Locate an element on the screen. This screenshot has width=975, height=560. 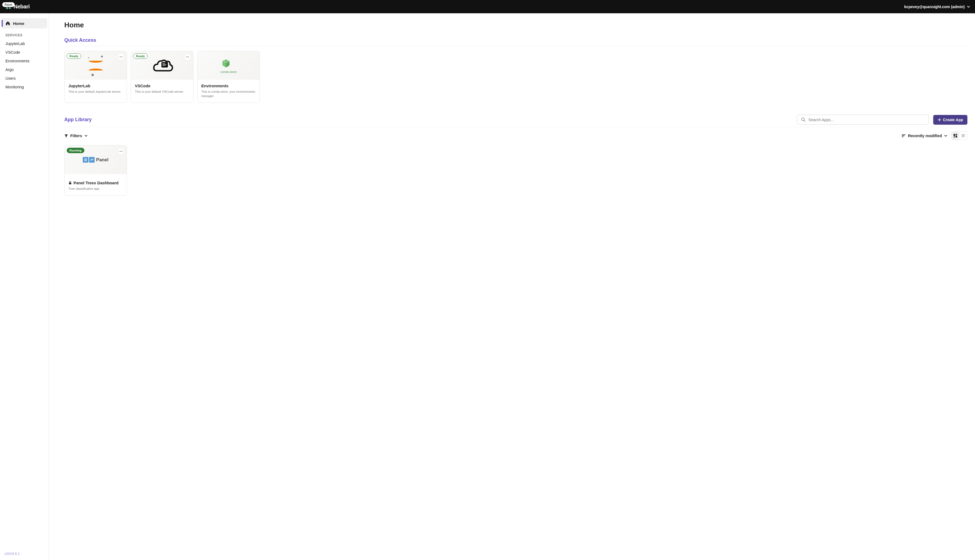
app-library-title: App Library is located at coordinates (78, 120).